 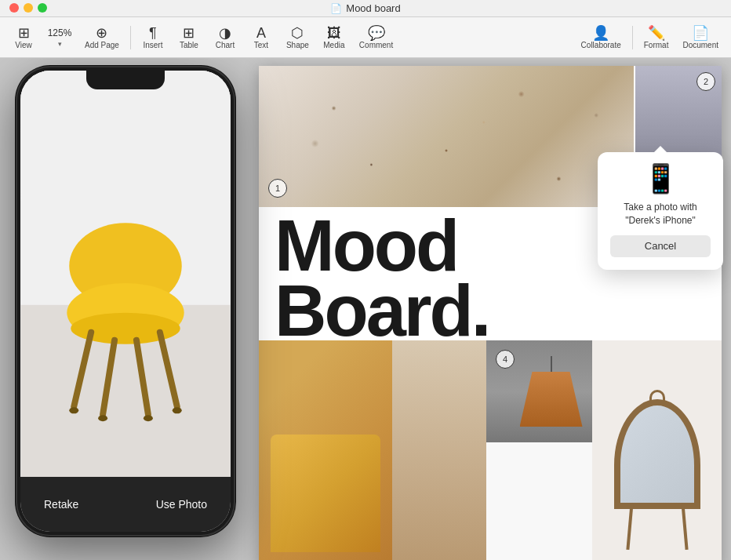 I want to click on mood-title-line2: Board., so click(x=400, y=311).